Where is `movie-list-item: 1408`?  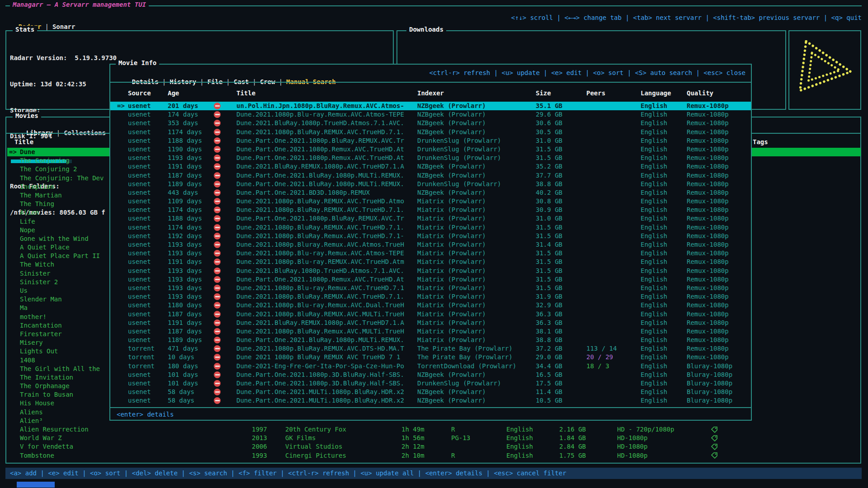 movie-list-item: 1408 is located at coordinates (58, 361).